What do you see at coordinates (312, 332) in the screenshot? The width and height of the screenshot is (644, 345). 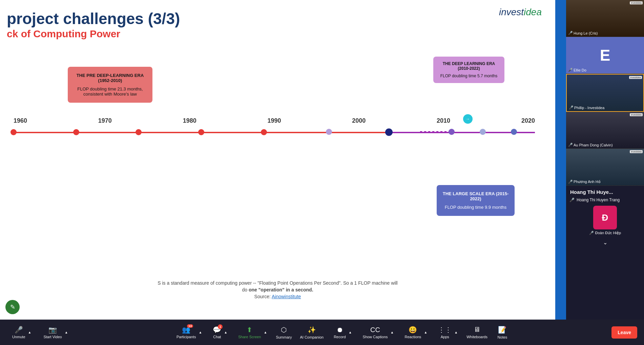 I see `ai-companion-button: ✨ AI Companion` at bounding box center [312, 332].